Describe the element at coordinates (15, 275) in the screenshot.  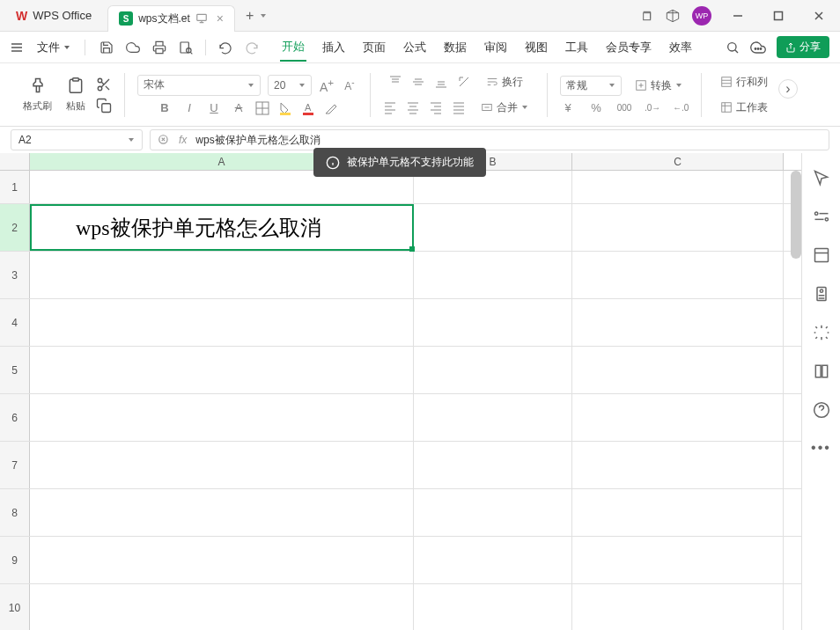
I see `row-header: 3` at that location.